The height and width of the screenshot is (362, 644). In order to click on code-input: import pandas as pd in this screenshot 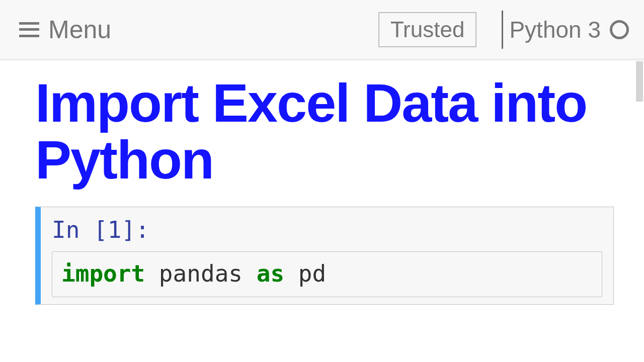, I will do `click(327, 275)`.